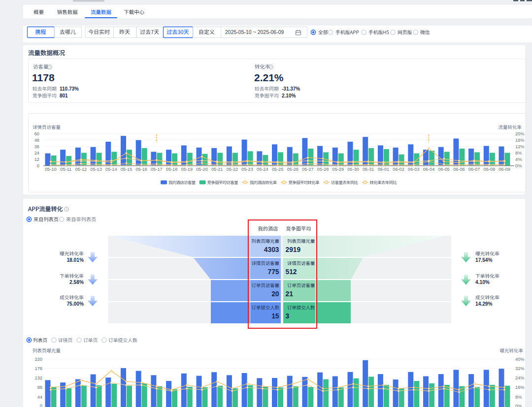 This screenshot has width=532, height=407. What do you see at coordinates (292, 272) in the screenshot?
I see `svg-text: 512` at bounding box center [292, 272].